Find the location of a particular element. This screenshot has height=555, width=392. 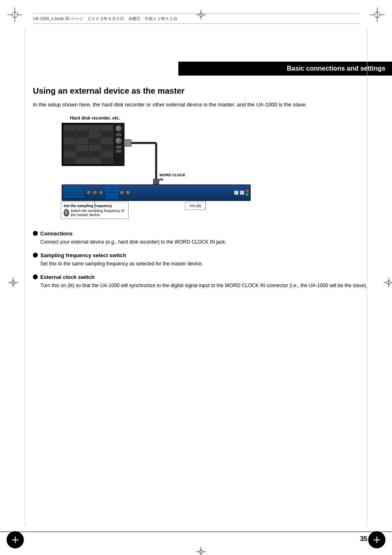

page-footer: 35 is located at coordinates (196, 537).